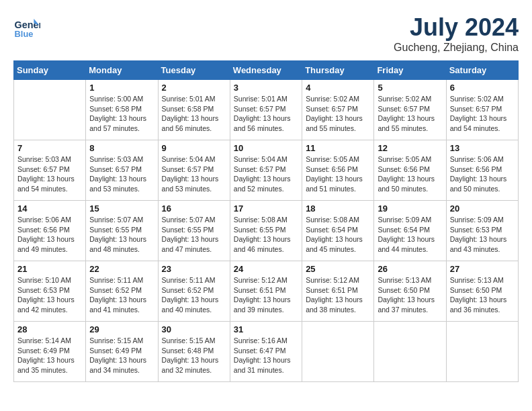 Image resolution: width=532 pixels, height=411 pixels. Describe the element at coordinates (266, 269) in the screenshot. I see `day-number: 24` at that location.